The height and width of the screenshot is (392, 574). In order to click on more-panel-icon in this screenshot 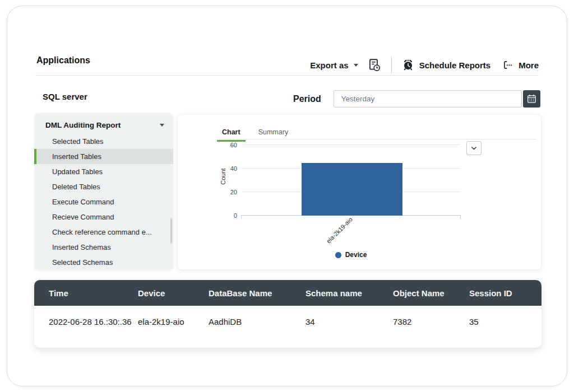, I will do `click(508, 65)`.